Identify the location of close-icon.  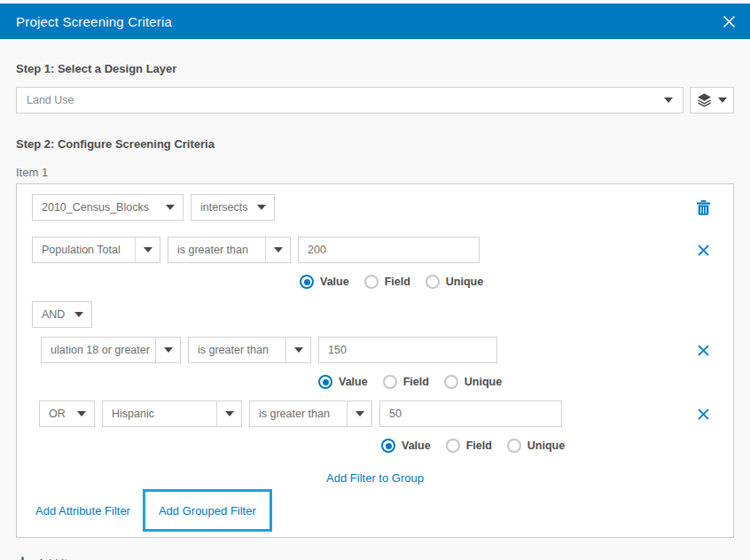
(729, 21).